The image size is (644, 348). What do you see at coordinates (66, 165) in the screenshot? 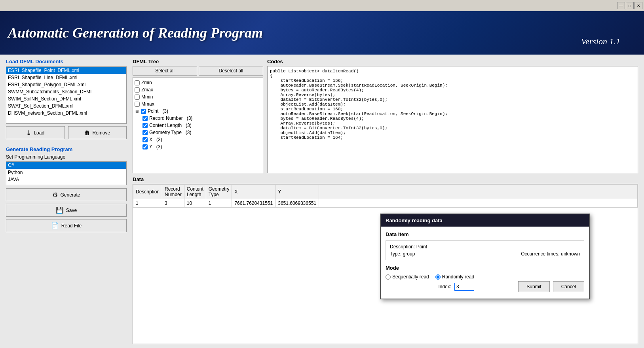
I see `lang-item-csharp: C#` at bounding box center [66, 165].